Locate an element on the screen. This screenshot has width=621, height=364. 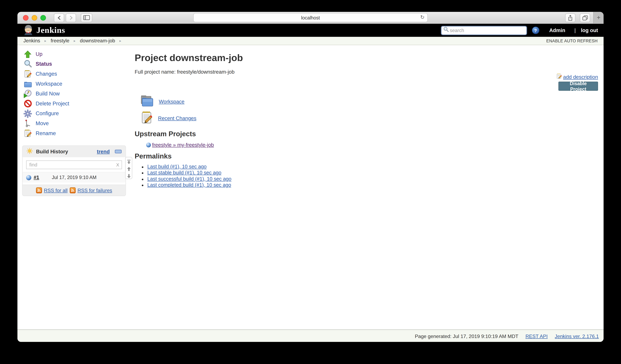
browser-toolbar: localhost ↻ + is located at coordinates (310, 18).